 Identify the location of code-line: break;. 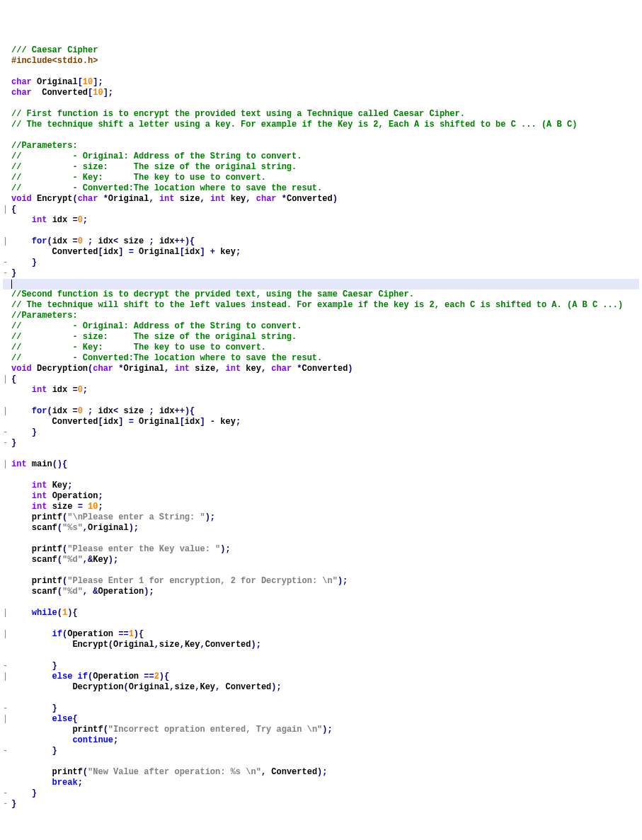
(321, 783).